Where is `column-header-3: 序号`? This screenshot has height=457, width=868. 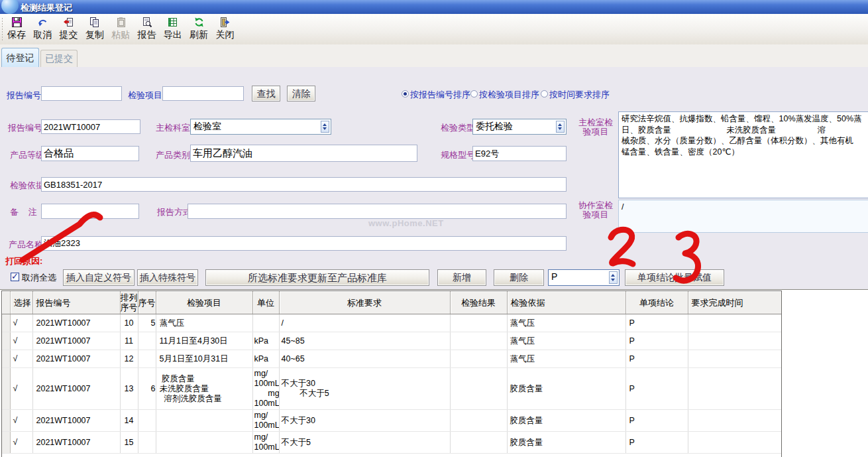
column-header-3: 序号 is located at coordinates (147, 302).